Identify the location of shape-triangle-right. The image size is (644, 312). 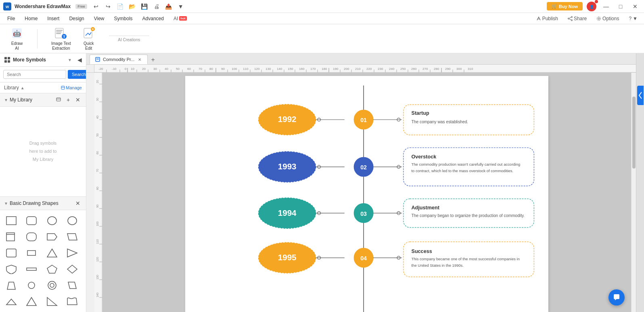
(72, 253).